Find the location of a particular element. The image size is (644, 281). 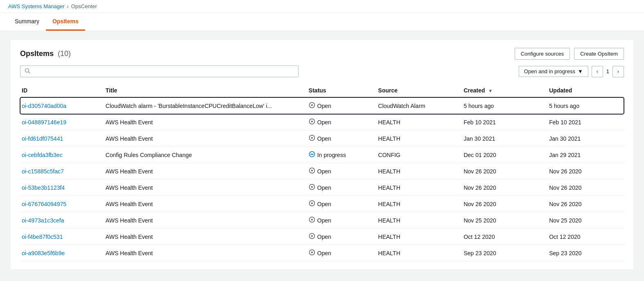

opsitem-id-link: oi-cebfda3fb3ec is located at coordinates (42, 155).